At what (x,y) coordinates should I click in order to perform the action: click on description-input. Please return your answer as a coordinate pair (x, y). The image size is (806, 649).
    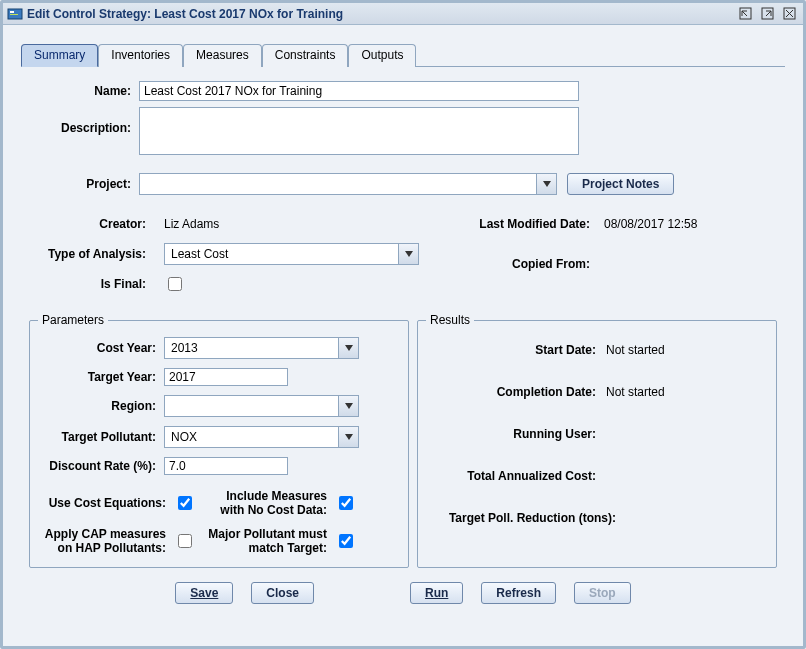
    Looking at the image, I should click on (359, 131).